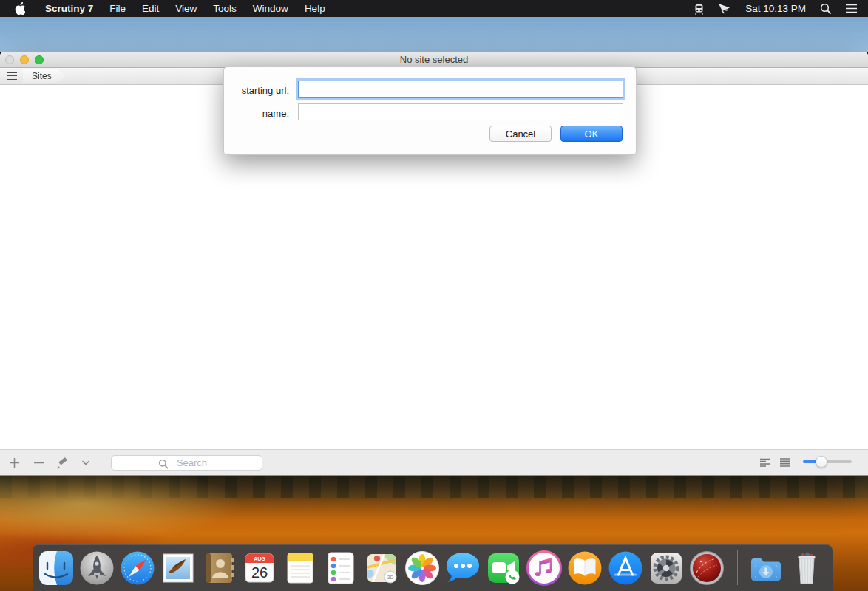  Describe the element at coordinates (38, 462) in the screenshot. I see `remove-button` at that location.